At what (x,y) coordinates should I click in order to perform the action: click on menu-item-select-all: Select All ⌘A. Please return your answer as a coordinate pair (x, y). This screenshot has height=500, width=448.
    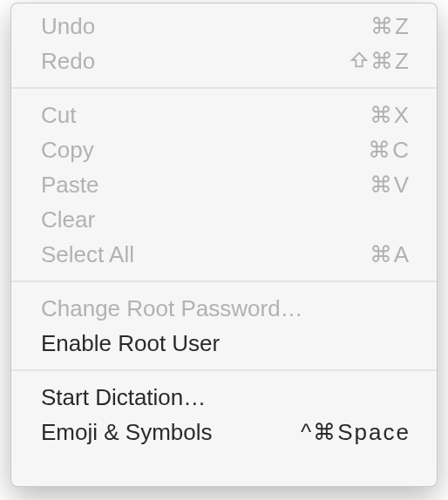
    Looking at the image, I should click on (224, 254).